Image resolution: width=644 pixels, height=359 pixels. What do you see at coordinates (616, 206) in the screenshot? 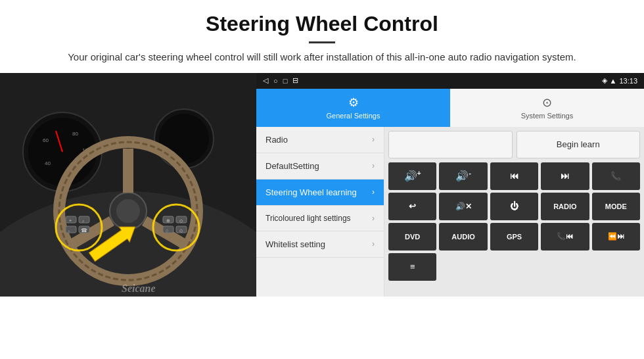
I see `mode-label: MODE` at bounding box center [616, 206].